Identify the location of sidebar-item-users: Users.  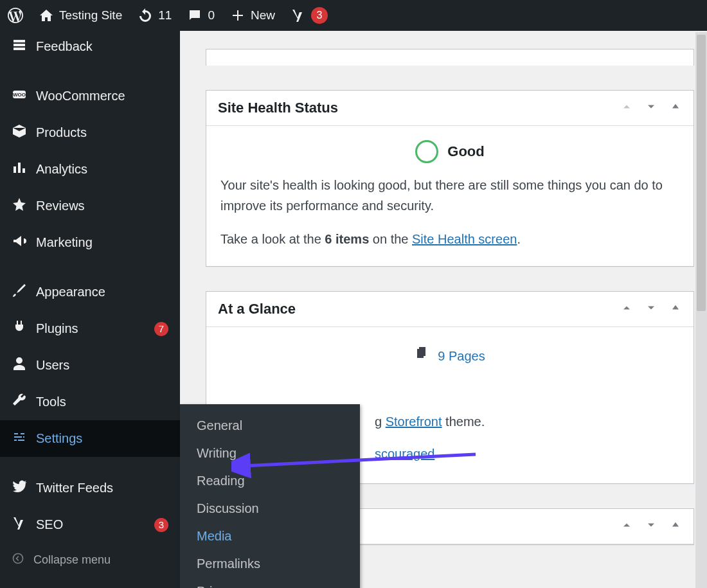
(90, 365).